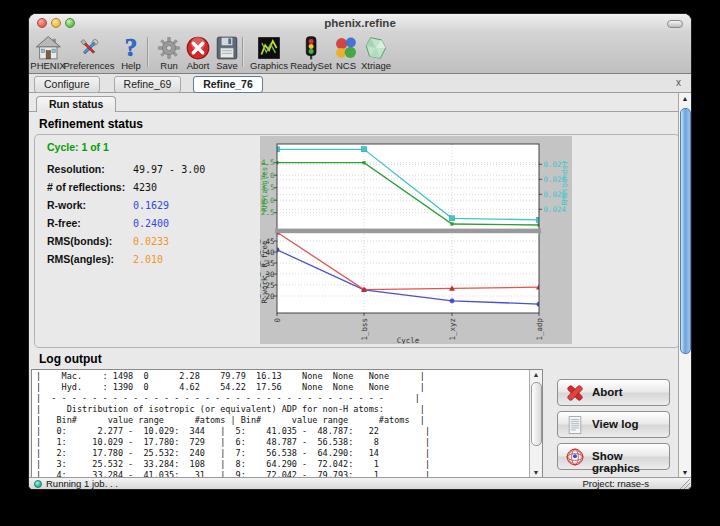  What do you see at coordinates (360, 24) in the screenshot?
I see `titlebar: phenix.refine` at bounding box center [360, 24].